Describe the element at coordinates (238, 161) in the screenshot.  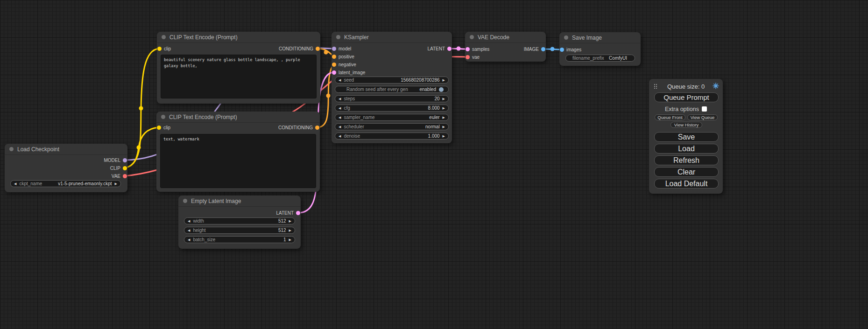
I see `negative-prompt-textarea: text, watermark` at that location.